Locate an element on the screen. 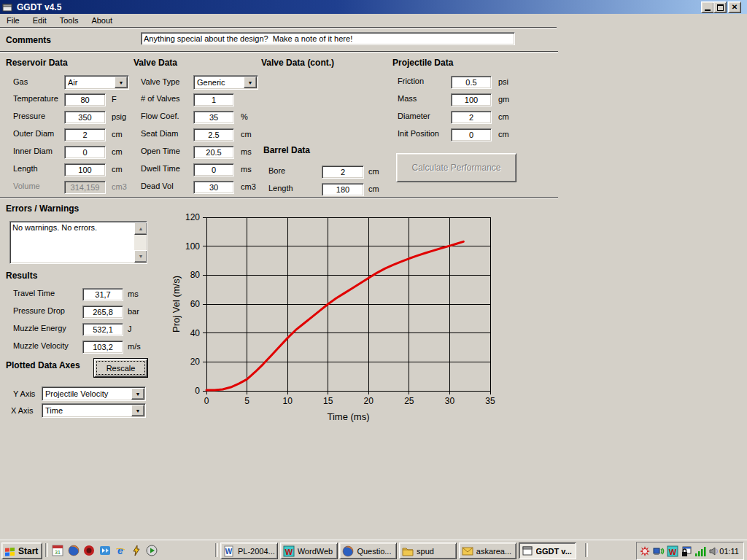 This screenshot has height=560, width=747. system-tray: W 01:11 is located at coordinates (690, 551).